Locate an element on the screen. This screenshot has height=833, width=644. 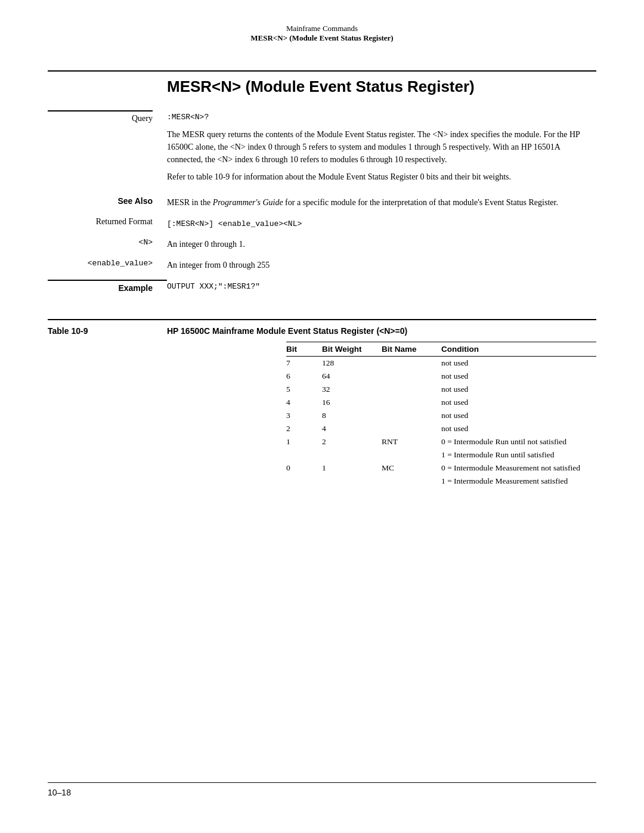
cell-condition2: 1 = Intermodule Run until satisfied is located at coordinates (519, 455).